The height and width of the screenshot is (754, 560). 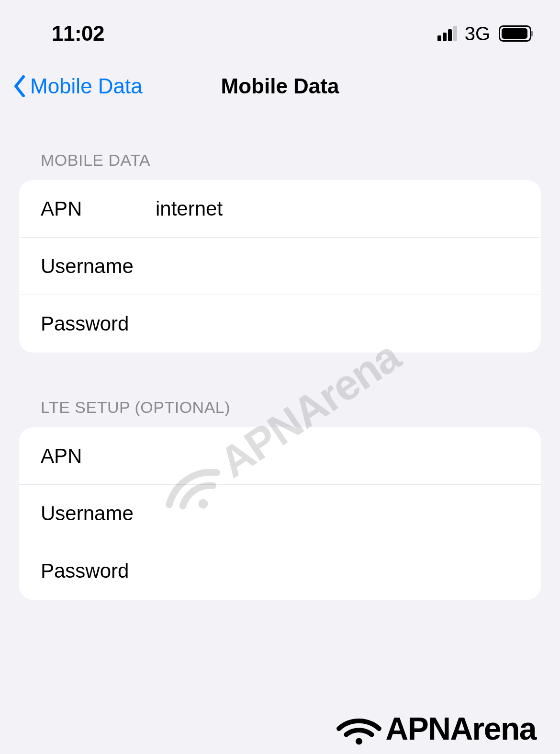 What do you see at coordinates (86, 86) in the screenshot?
I see `back-label: Mobile Data` at bounding box center [86, 86].